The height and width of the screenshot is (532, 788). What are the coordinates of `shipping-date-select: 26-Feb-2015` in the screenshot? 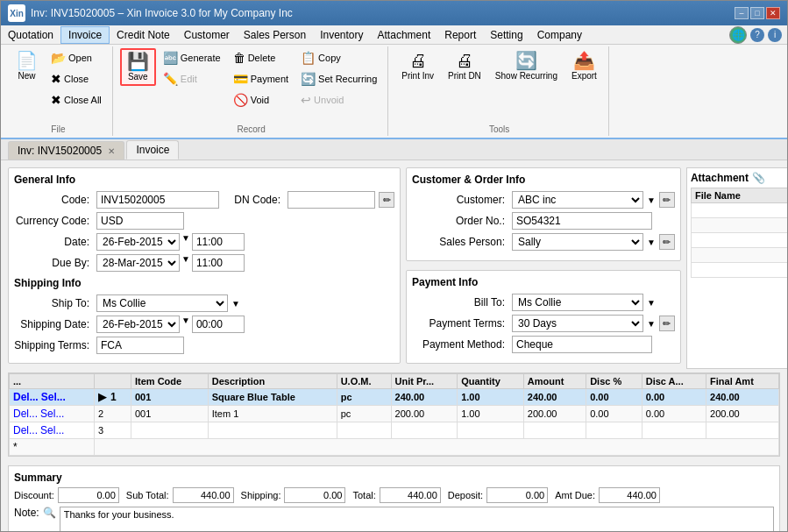 It's located at (138, 324).